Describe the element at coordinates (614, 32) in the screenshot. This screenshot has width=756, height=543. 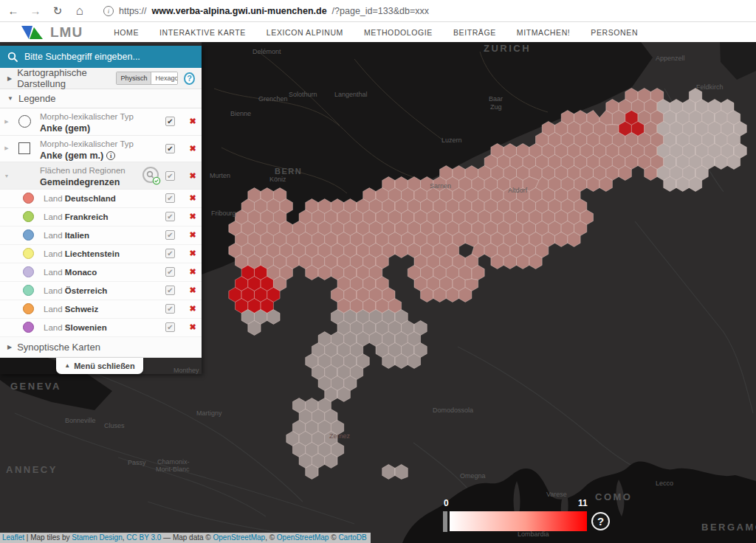
I see `nav-item-personen: PERSONEN` at that location.